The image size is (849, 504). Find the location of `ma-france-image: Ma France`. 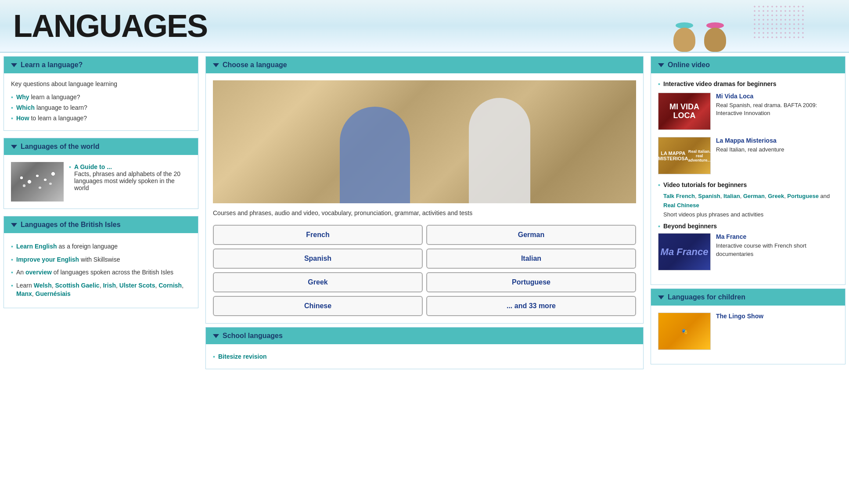

ma-france-image: Ma France is located at coordinates (684, 252).